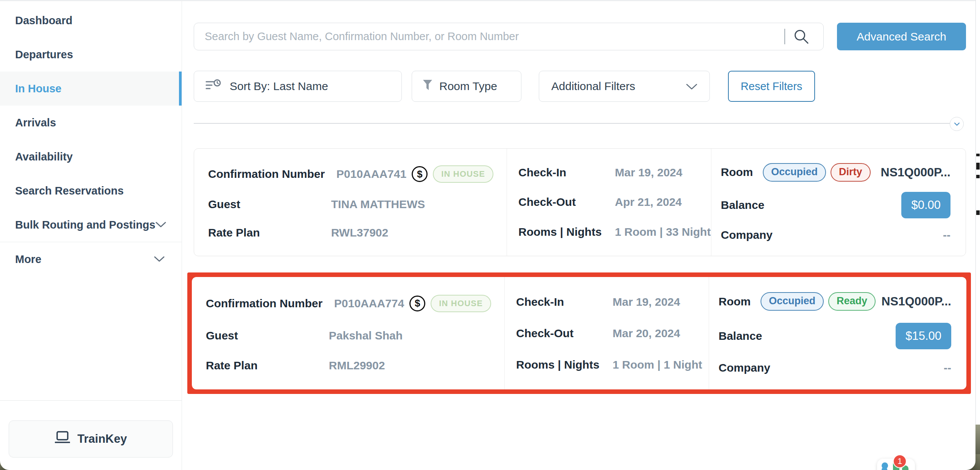 This screenshot has width=980, height=470. What do you see at coordinates (468, 86) in the screenshot?
I see `room-type-label: Room Type` at bounding box center [468, 86].